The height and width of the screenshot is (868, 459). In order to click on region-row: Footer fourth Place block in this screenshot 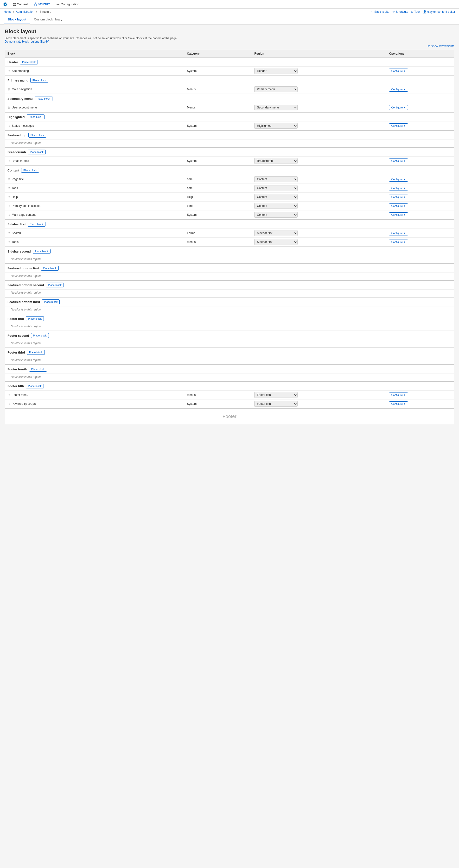, I will do `click(230, 369)`.